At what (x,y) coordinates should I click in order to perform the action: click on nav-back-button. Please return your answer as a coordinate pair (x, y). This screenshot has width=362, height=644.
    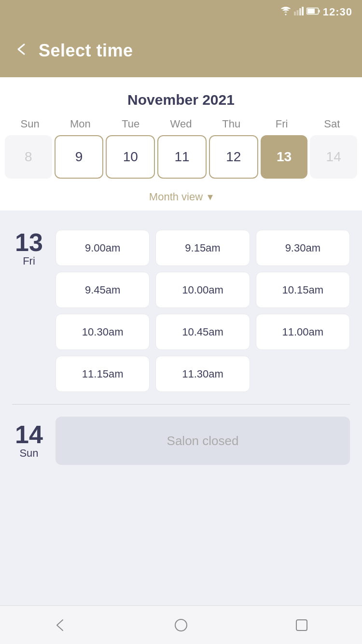
    Looking at the image, I should click on (60, 625).